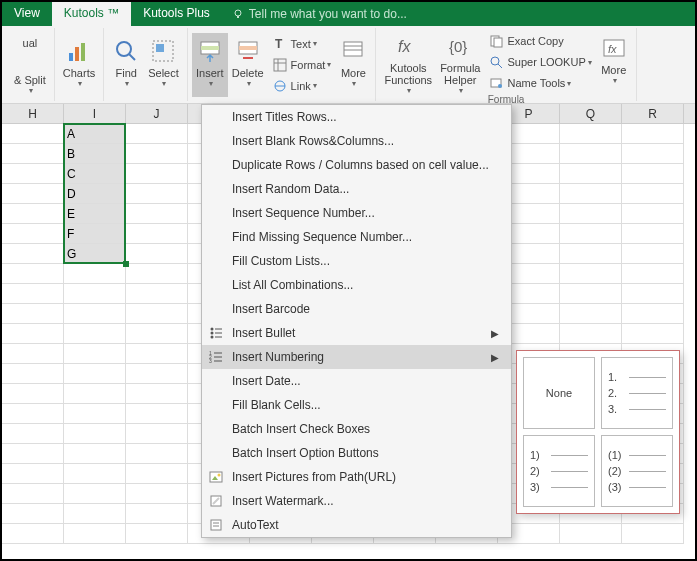  Describe the element at coordinates (279, 44) in the screenshot. I see `svg-text: T` at that location.